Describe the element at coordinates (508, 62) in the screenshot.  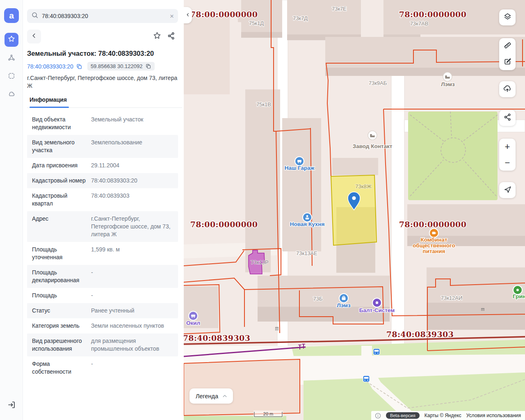
I see `edit-icon` at that location.